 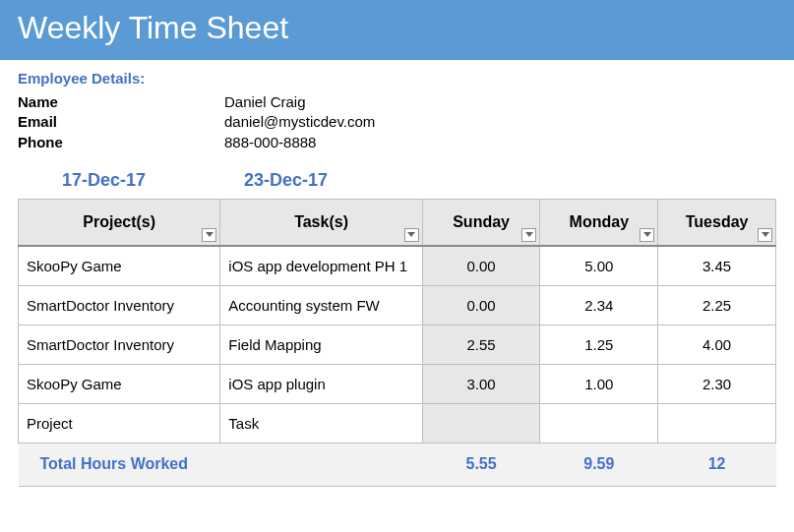 I want to click on header-sunday-label: Sunday, so click(x=481, y=222).